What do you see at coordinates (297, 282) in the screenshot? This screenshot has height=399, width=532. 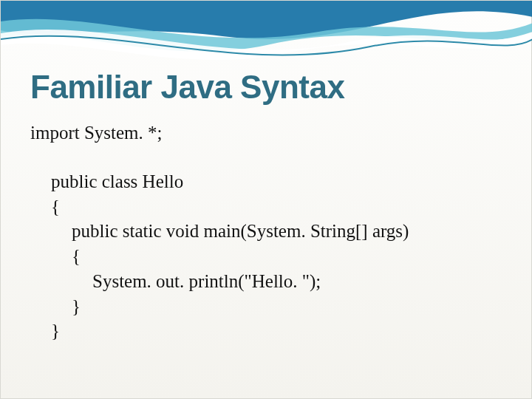 I see `code-line: System. out. println("Hello. ");` at bounding box center [297, 282].